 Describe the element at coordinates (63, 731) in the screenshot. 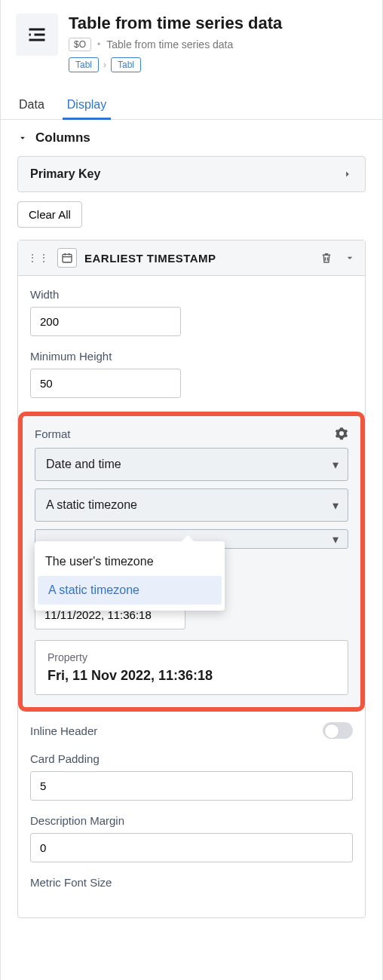

I see `inline-header-label: Inline Header` at that location.